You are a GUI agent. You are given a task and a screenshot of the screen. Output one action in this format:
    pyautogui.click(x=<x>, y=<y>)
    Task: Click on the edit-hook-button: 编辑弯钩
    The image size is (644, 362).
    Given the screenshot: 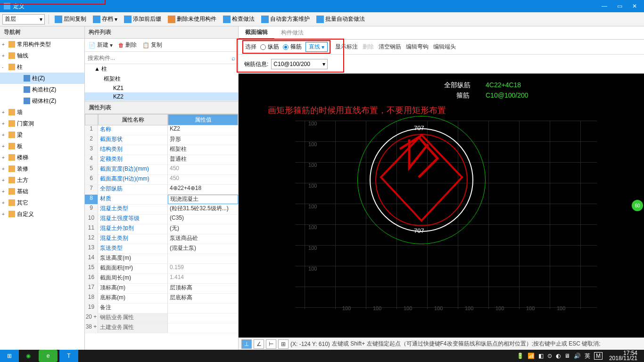 What is the action you would take?
    pyautogui.click(x=417, y=47)
    